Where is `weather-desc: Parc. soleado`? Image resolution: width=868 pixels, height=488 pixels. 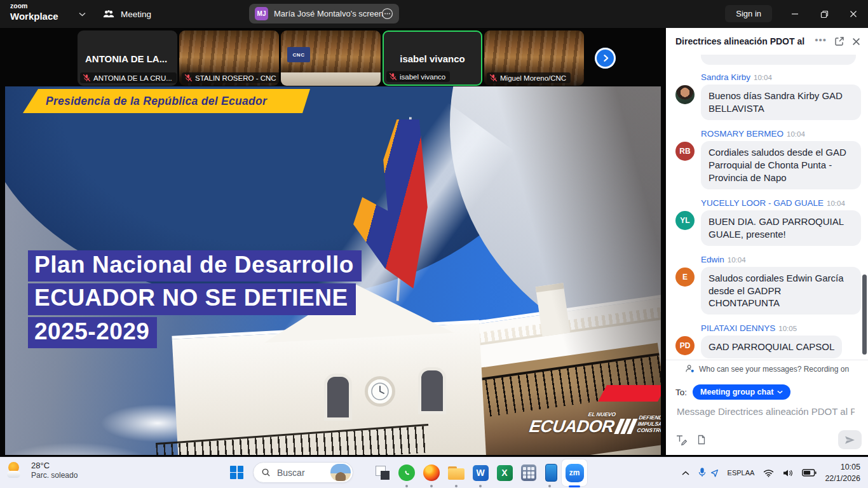
weather-desc: Parc. soleado is located at coordinates (55, 475).